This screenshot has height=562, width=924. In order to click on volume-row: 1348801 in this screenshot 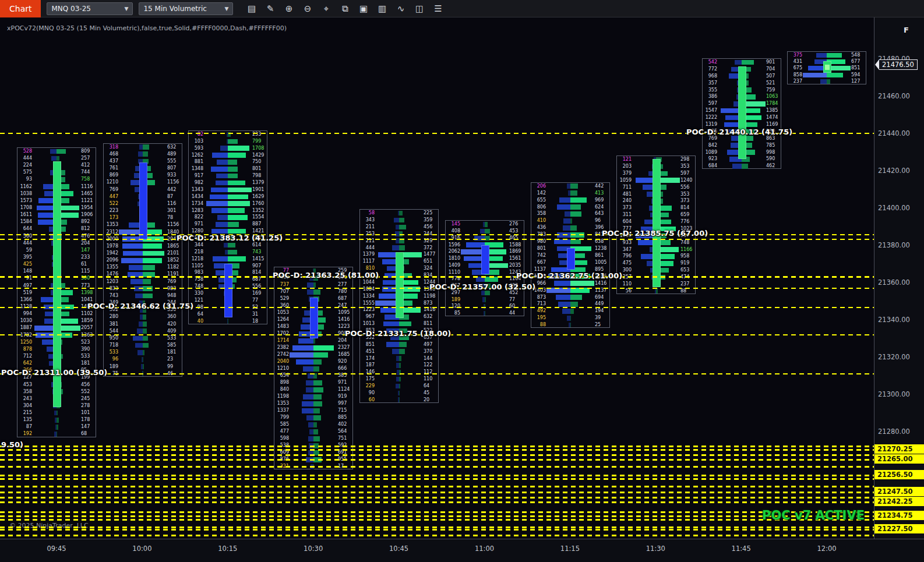, I will do `click(228, 169)`.